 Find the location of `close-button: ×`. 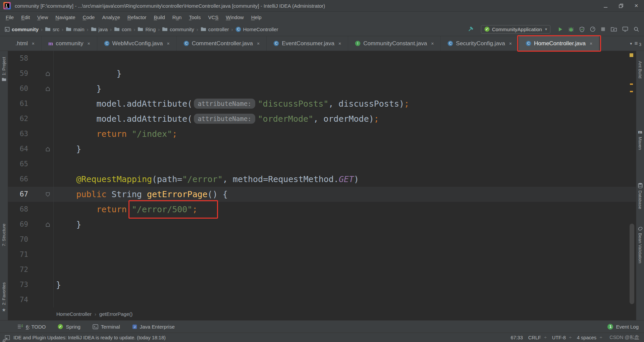

close-button: × is located at coordinates (636, 6).